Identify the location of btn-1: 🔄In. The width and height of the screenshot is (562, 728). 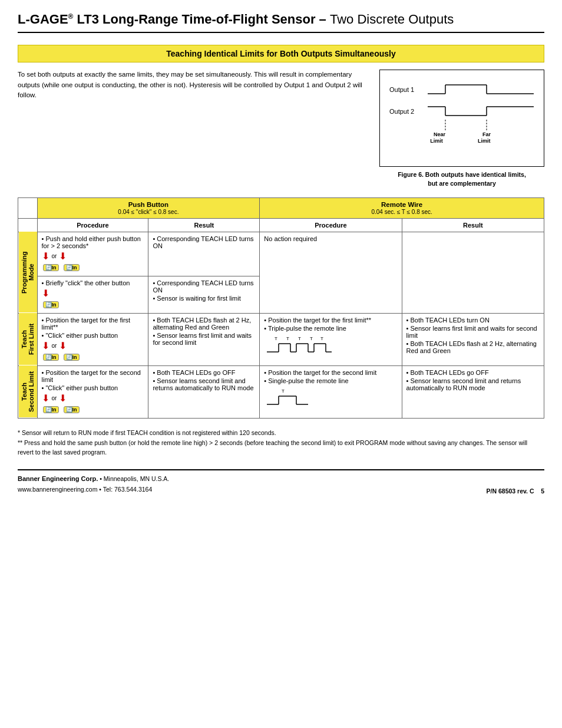
(51, 268).